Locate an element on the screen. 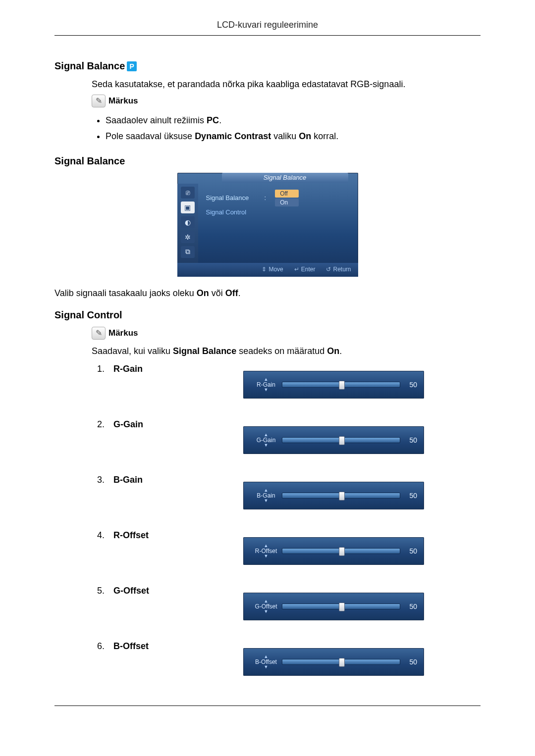 The image size is (535, 756). signal-control-item: 4. R-Offset ▲ R-Offset ▼ 50 is located at coordinates (286, 548).